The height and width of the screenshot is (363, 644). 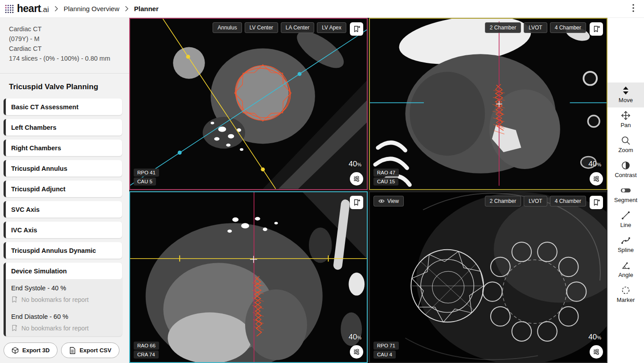 What do you see at coordinates (29, 8) in the screenshot?
I see `logo-text-primary: heart` at bounding box center [29, 8].